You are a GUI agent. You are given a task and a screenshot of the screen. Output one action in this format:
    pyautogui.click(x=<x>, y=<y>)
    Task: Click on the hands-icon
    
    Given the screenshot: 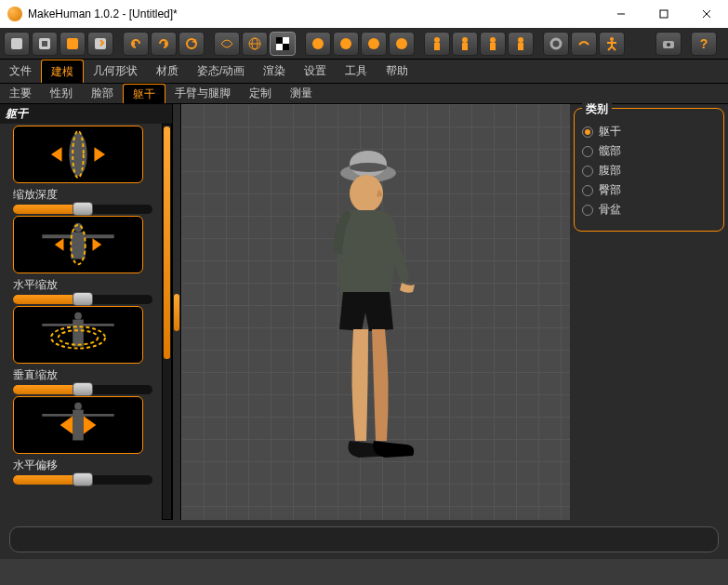 What is the action you would take?
    pyautogui.click(x=584, y=44)
    